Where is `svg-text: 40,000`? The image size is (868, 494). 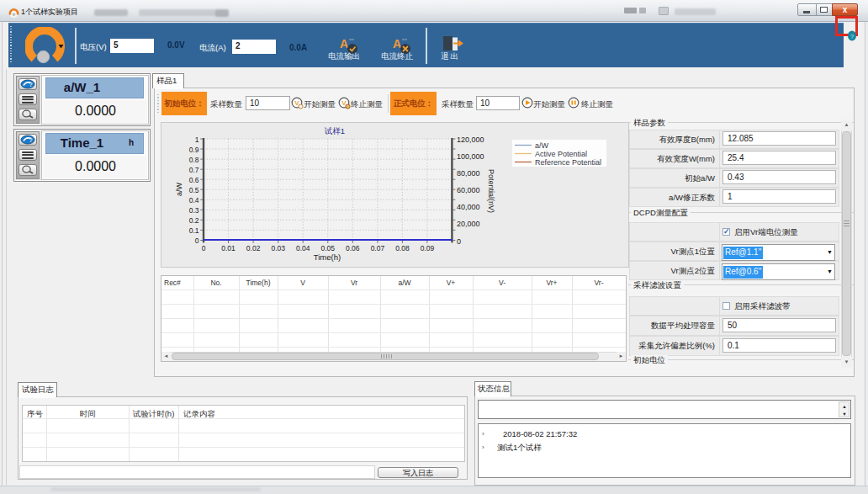 svg-text: 40,000 is located at coordinates (468, 207).